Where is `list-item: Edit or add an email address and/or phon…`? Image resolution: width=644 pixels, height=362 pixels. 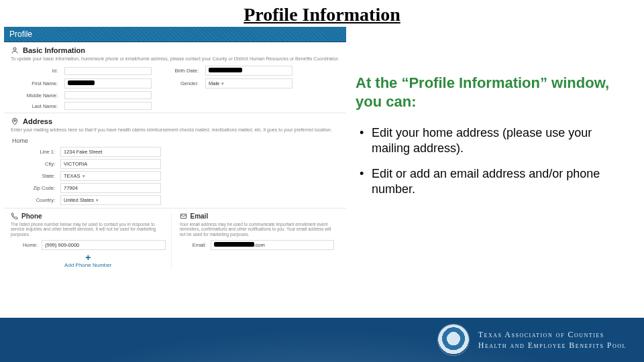
list-item: Edit or add an email address and/or phon… is located at coordinates (491, 182).